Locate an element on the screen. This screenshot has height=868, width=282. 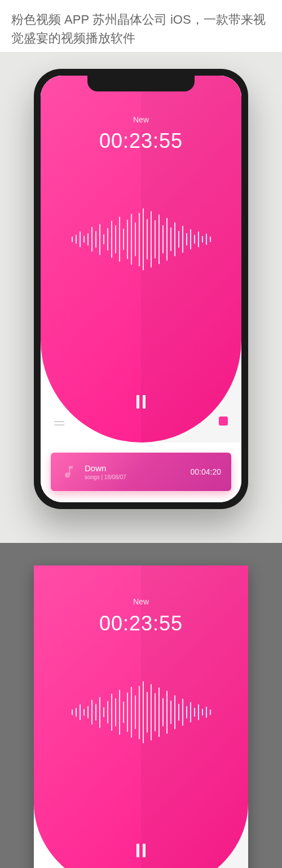
stop-button is located at coordinates (223, 421).